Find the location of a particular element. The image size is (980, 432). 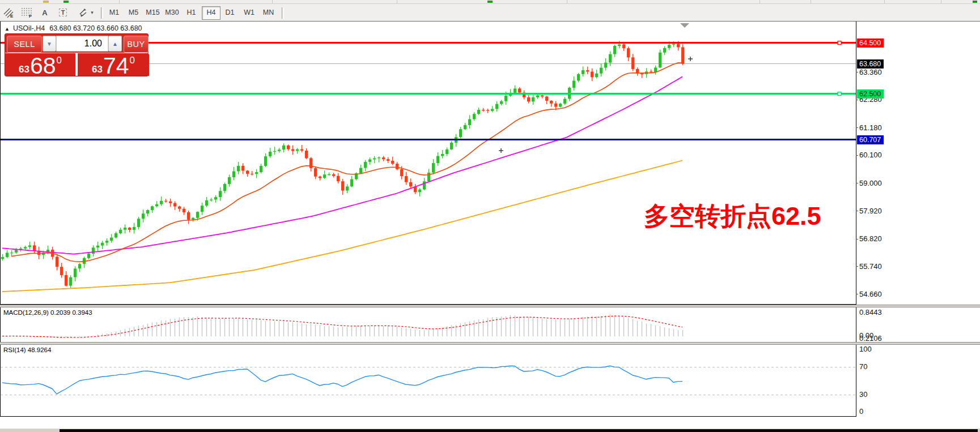

top-toolbar-partial is located at coordinates (490, 2).